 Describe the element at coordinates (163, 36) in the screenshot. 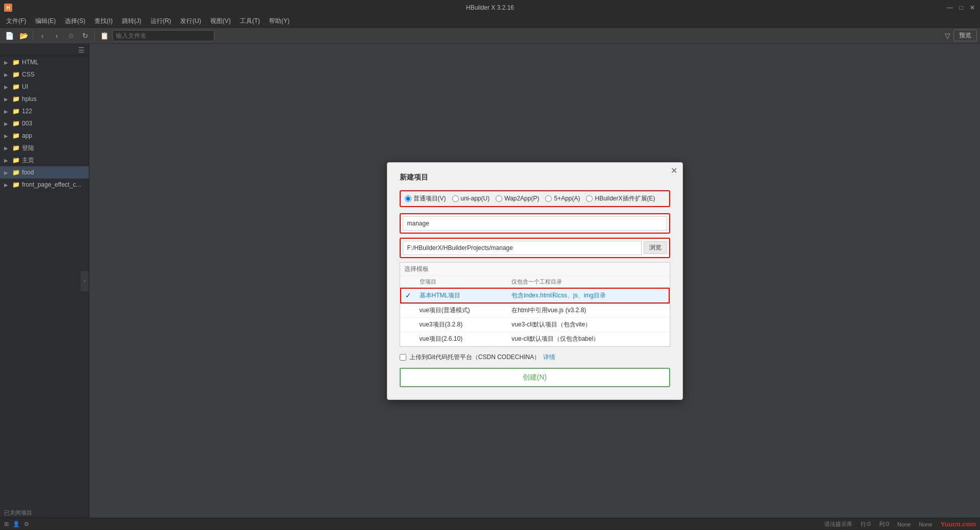

I see `file-search-input` at that location.